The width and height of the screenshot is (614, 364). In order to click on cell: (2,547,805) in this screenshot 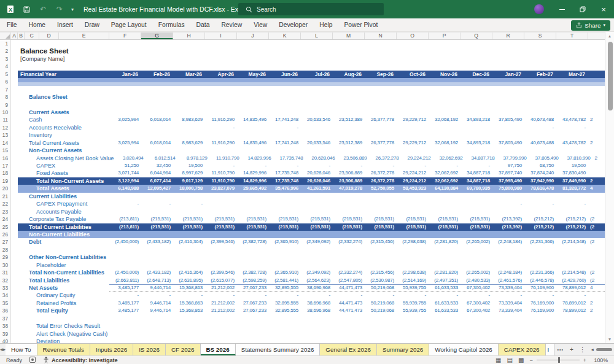, I will do `click(349, 281)`.